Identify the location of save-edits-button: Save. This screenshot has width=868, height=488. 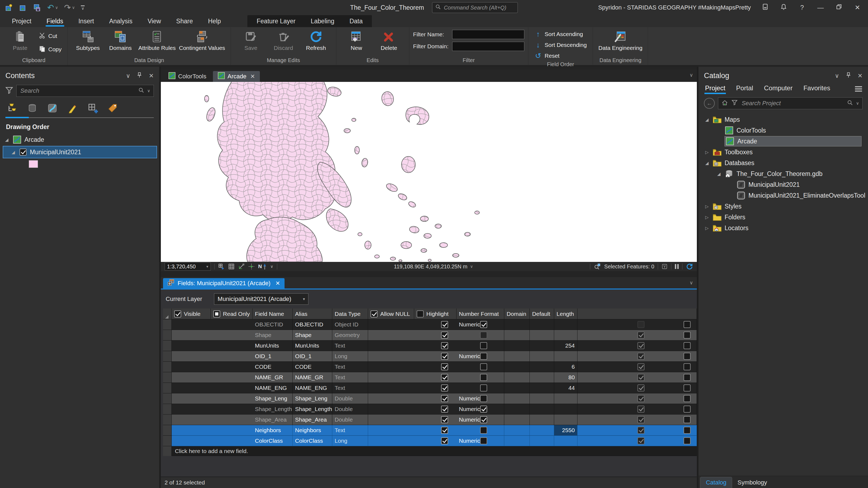
(251, 40).